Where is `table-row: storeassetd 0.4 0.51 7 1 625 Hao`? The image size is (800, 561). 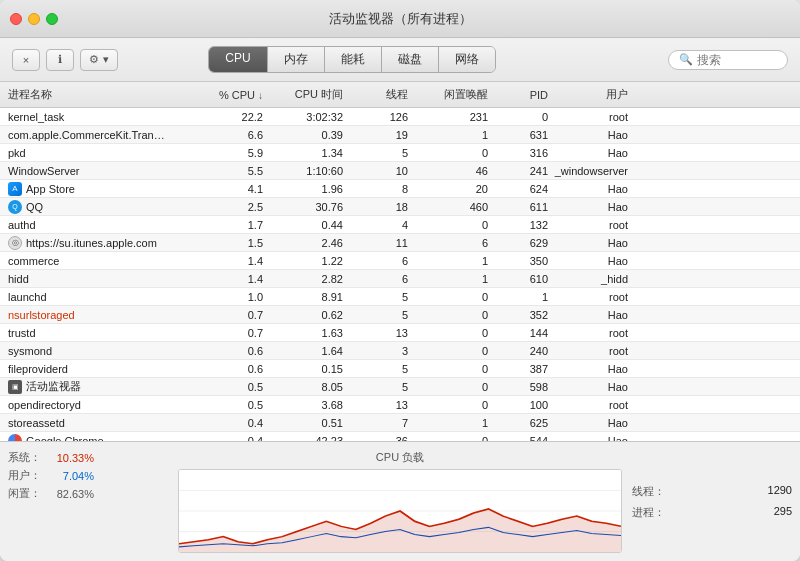
table-row: storeassetd 0.4 0.51 7 1 625 Hao is located at coordinates (400, 423).